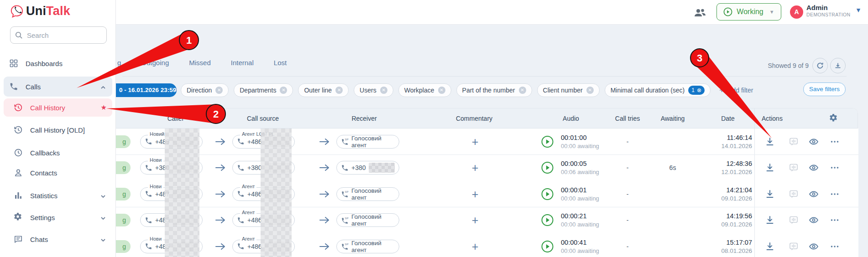  Describe the element at coordinates (725, 194) in the screenshot. I see `date-cell: 14:21:0409.01.2026` at that location.